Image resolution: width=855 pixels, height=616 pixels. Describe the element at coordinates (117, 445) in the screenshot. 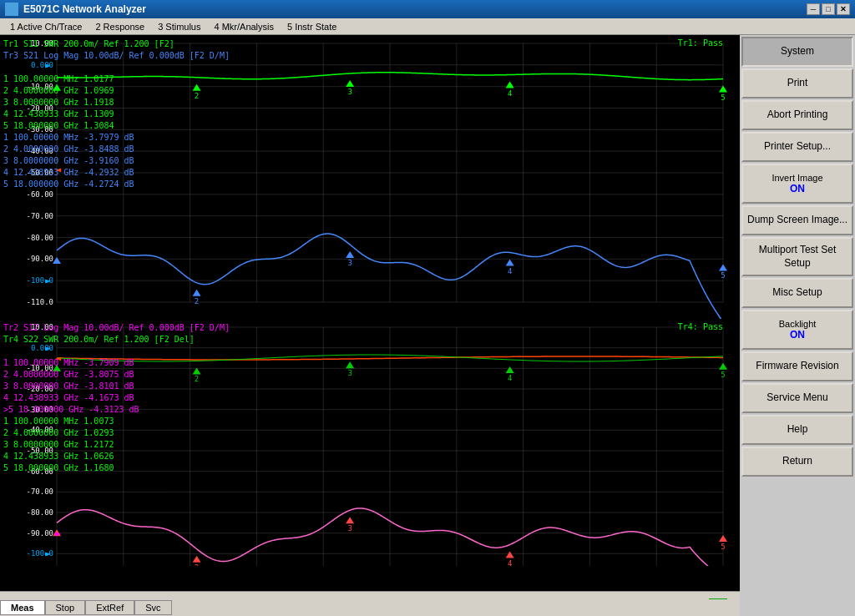

I see `bottom-green-row: 3 8.0000000 GHz 1.2172` at that location.